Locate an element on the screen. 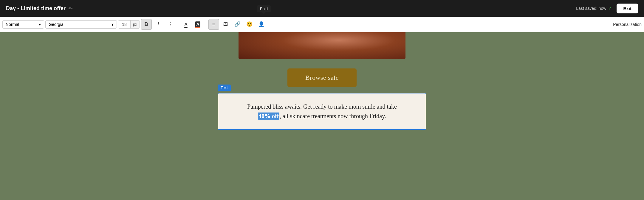  italic-button: I is located at coordinates (158, 24).